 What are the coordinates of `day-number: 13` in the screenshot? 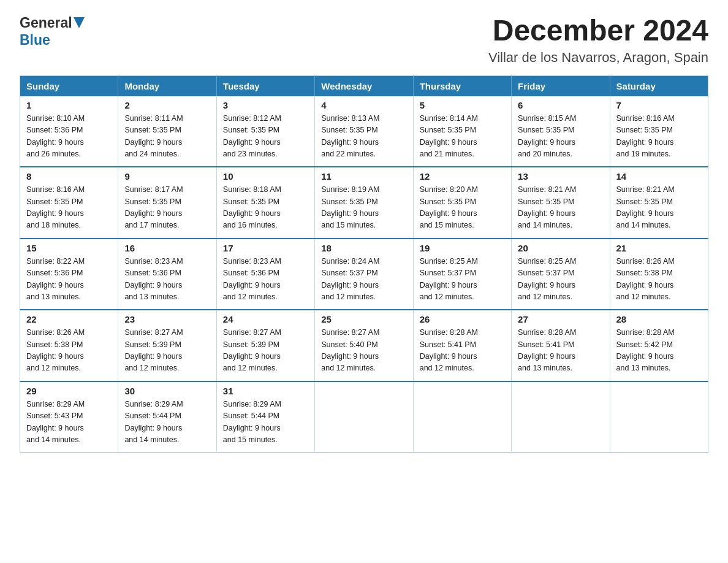 It's located at (560, 177).